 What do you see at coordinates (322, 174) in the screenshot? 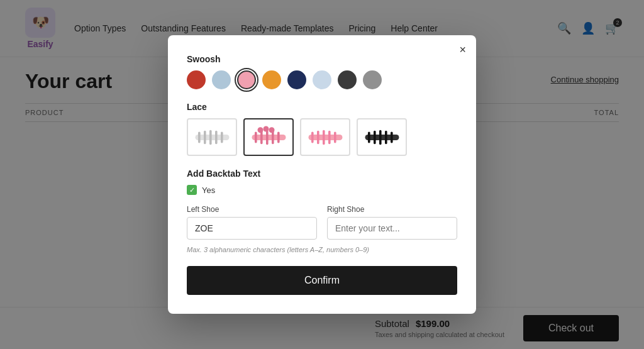
I see `backtab-section-label: Add Backtab Text` at bounding box center [322, 174].